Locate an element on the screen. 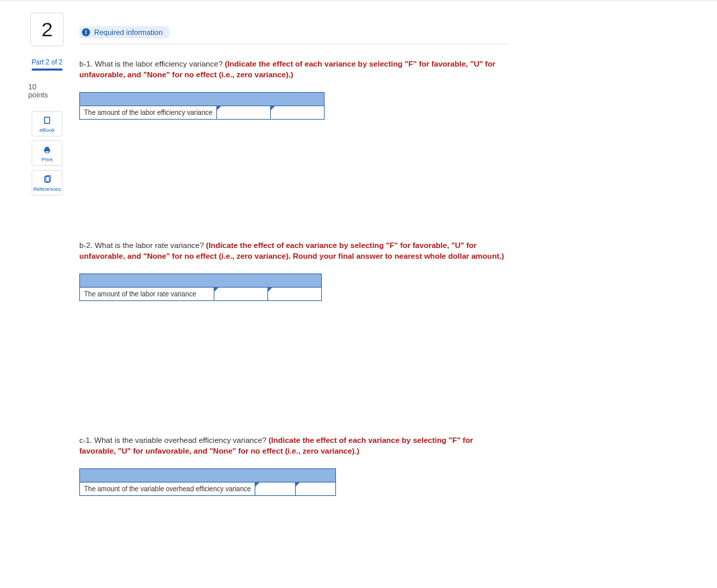 This screenshot has width=717, height=588. part-label: Part 2 of 2 is located at coordinates (47, 62).